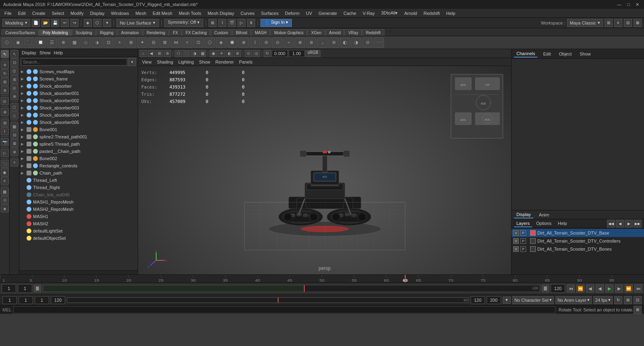  Describe the element at coordinates (350, 13) in the screenshot. I see `menu-cache: Cache` at that location.